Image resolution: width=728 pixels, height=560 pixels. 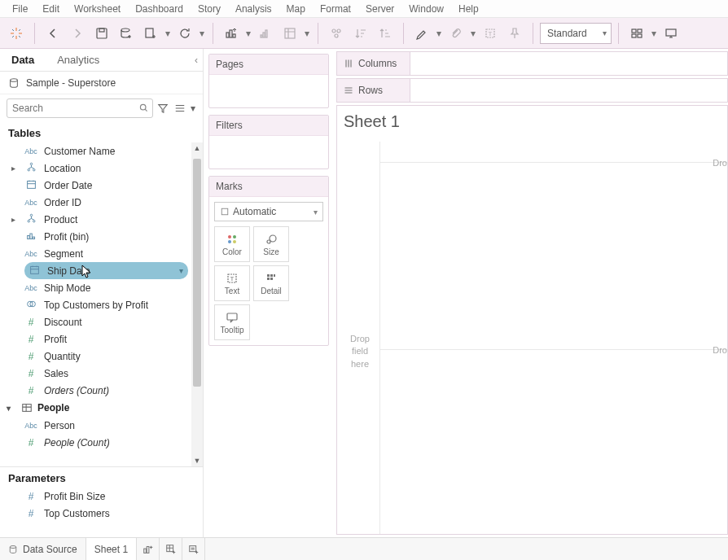 I want to click on menu-edit: Edit, so click(x=50, y=9).